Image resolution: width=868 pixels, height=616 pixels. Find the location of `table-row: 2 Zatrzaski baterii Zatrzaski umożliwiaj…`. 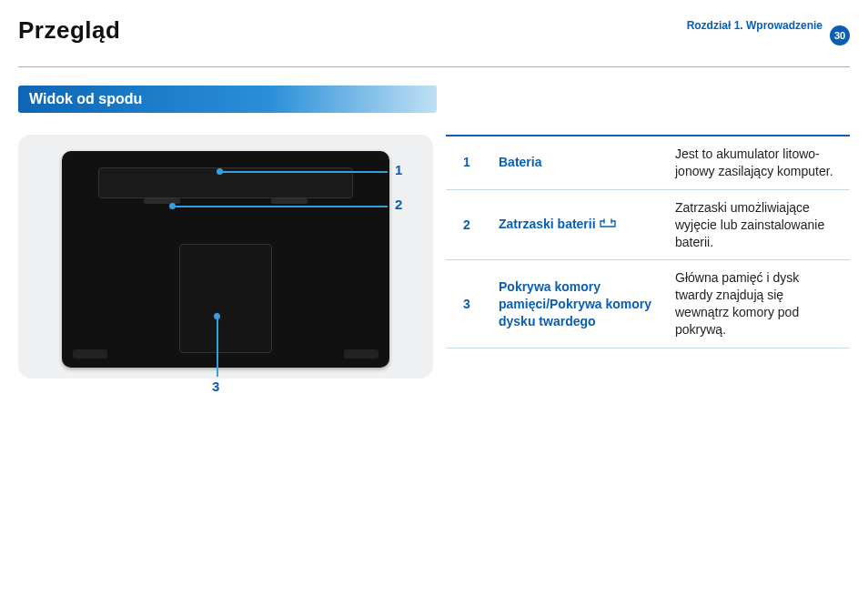

table-row: 2 Zatrzaski baterii Zatrzaski umożliwiaj… is located at coordinates (648, 225).